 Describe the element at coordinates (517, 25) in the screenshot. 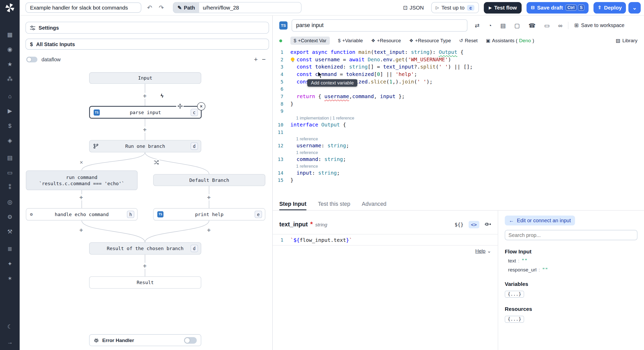

I see `window-icon: ▢` at that location.